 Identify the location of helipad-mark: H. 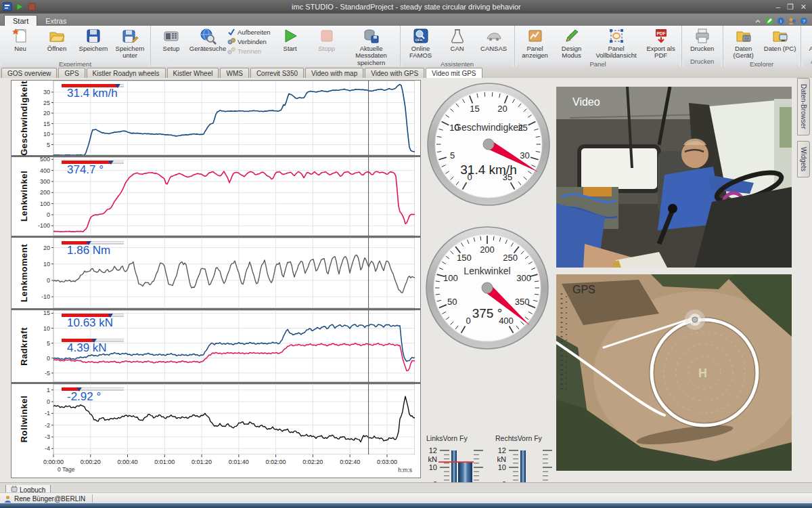
(702, 374).